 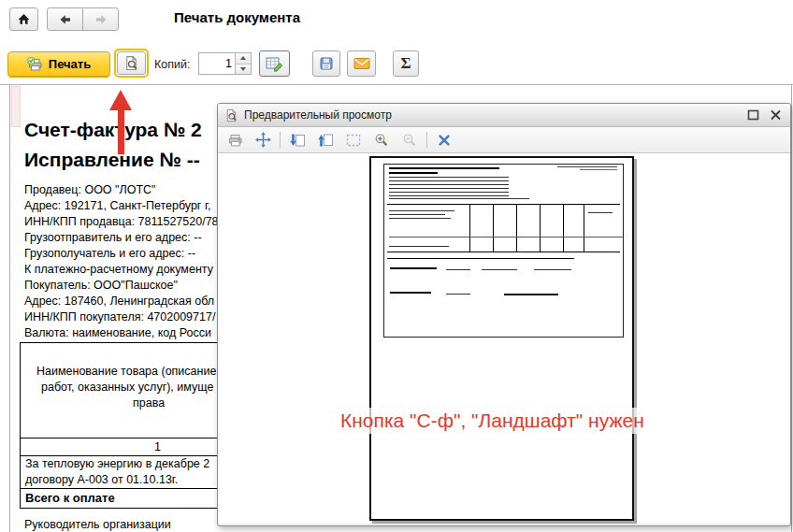 I want to click on table-header-line: работ, оказанных услуг), имуще, so click(x=127, y=387).